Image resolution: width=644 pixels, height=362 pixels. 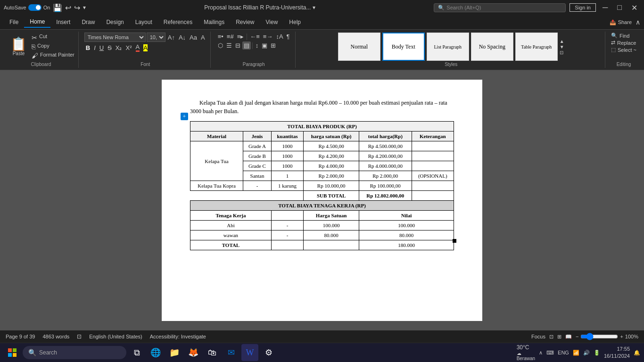 What do you see at coordinates (619, 8) in the screenshot?
I see `restore-button: □` at bounding box center [619, 8].